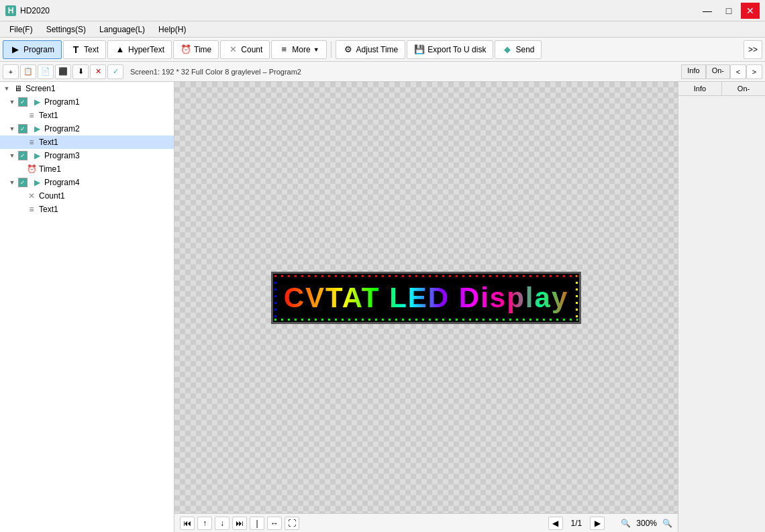 This screenshot has height=532, width=765. I want to click on count-icon: ✕, so click(233, 50).